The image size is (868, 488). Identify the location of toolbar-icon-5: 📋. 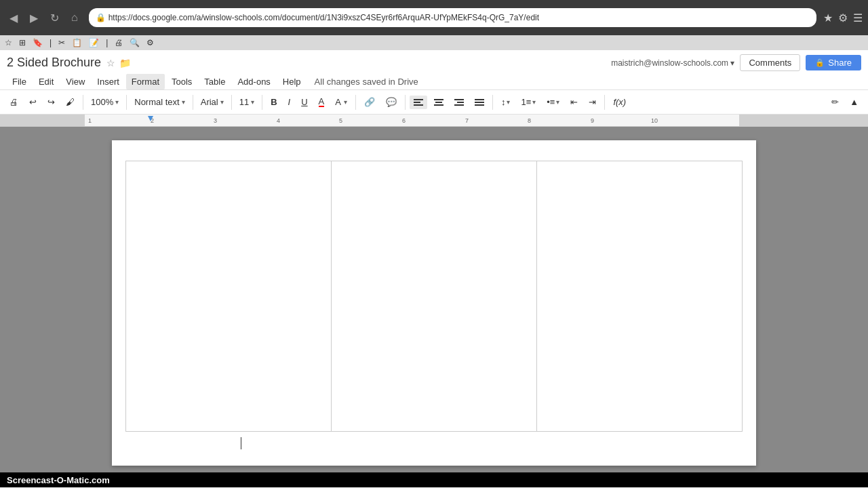
(77, 43).